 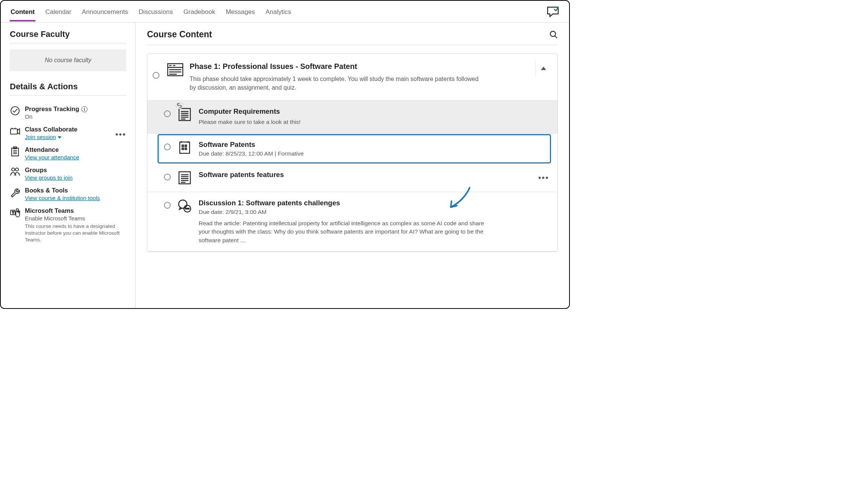 What do you see at coordinates (68, 173) in the screenshot?
I see `sidebar-item-groups: Groups View groups to join` at bounding box center [68, 173].